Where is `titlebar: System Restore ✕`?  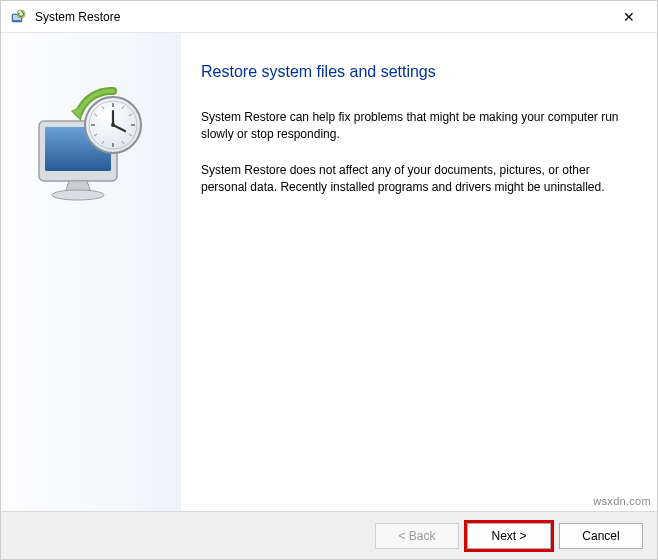 titlebar: System Restore ✕ is located at coordinates (329, 17).